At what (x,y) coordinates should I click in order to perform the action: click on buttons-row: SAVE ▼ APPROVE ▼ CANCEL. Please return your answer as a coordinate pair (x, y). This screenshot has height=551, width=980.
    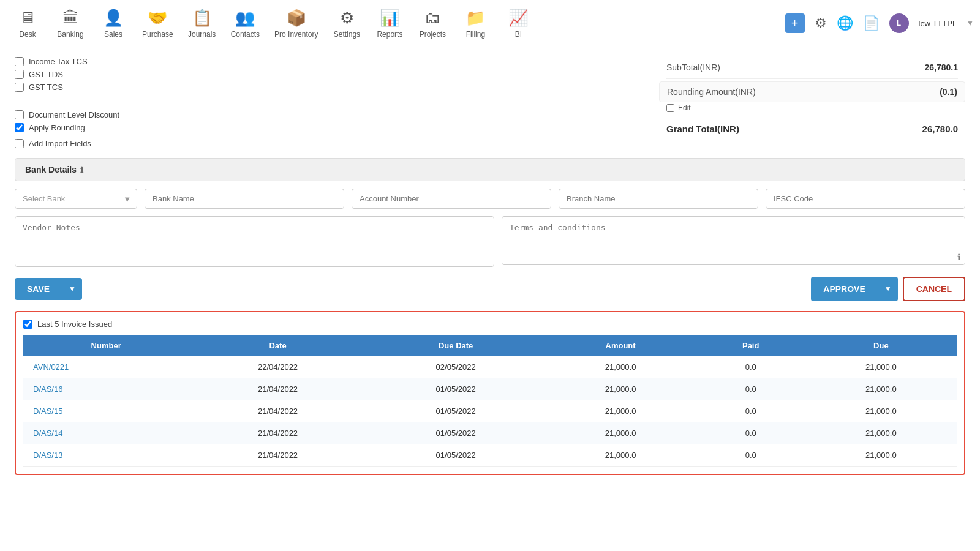
    Looking at the image, I should click on (490, 289).